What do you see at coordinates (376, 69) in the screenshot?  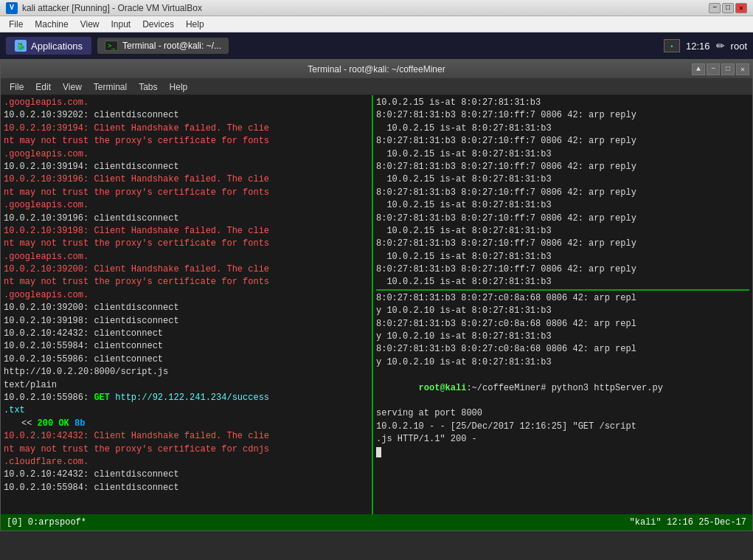 I see `terminal-title-text: Terminal - root@kali: ~/coffeeMiner` at bounding box center [376, 69].